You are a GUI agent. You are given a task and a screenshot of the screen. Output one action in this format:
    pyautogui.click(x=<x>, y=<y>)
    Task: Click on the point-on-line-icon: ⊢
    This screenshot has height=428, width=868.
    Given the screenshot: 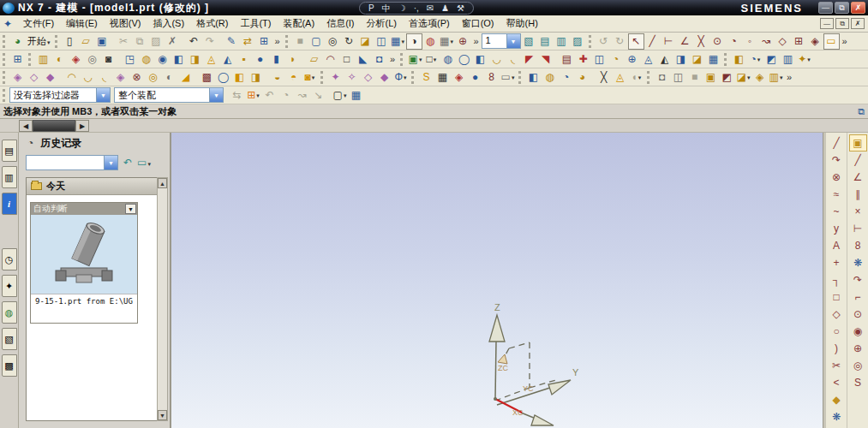 What is the action you would take?
    pyautogui.click(x=859, y=229)
    